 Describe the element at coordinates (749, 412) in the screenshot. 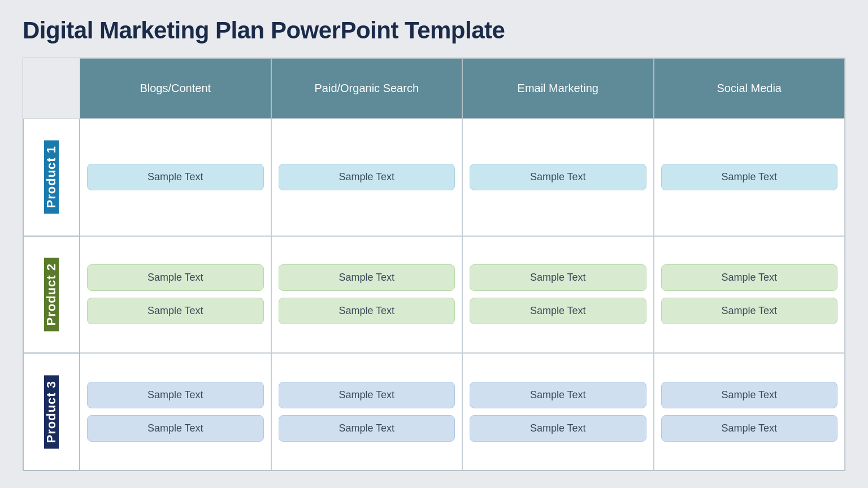

I see `cell-p3-social: Sample Text Sample Text` at that location.